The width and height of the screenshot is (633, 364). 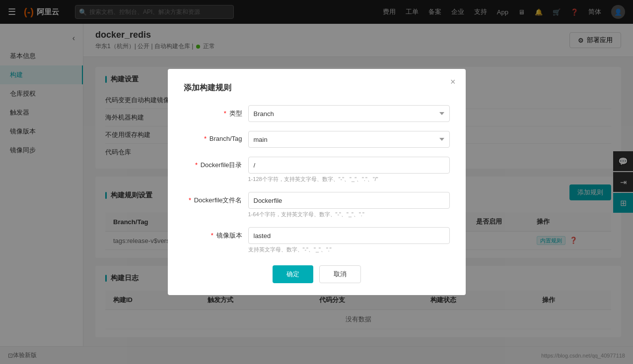 I want to click on required-mark-2: *, so click(x=206, y=139).